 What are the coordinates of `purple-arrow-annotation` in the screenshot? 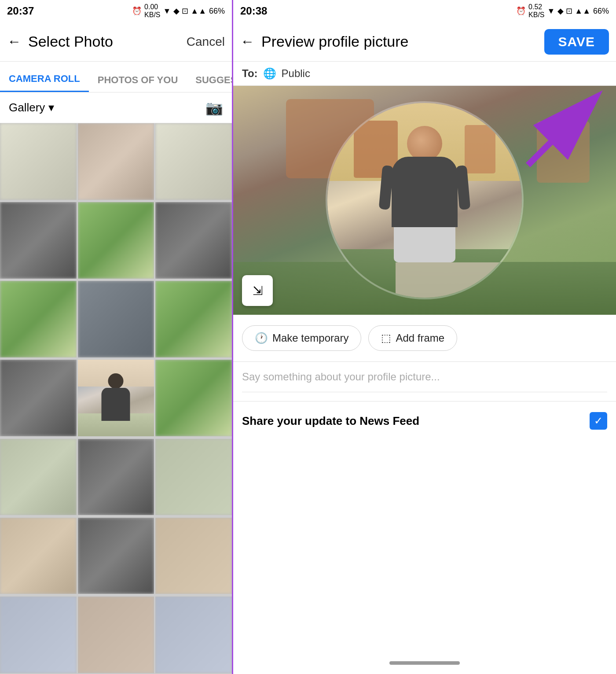 It's located at (554, 130).